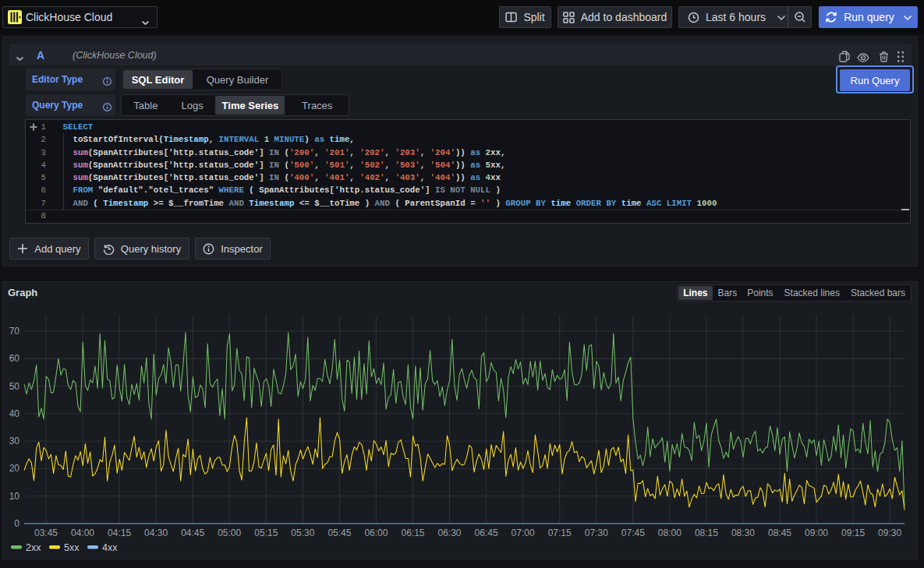 Image resolution: width=924 pixels, height=568 pixels. What do you see at coordinates (110, 548) in the screenshot?
I see `svg-text: 4xx` at bounding box center [110, 548].